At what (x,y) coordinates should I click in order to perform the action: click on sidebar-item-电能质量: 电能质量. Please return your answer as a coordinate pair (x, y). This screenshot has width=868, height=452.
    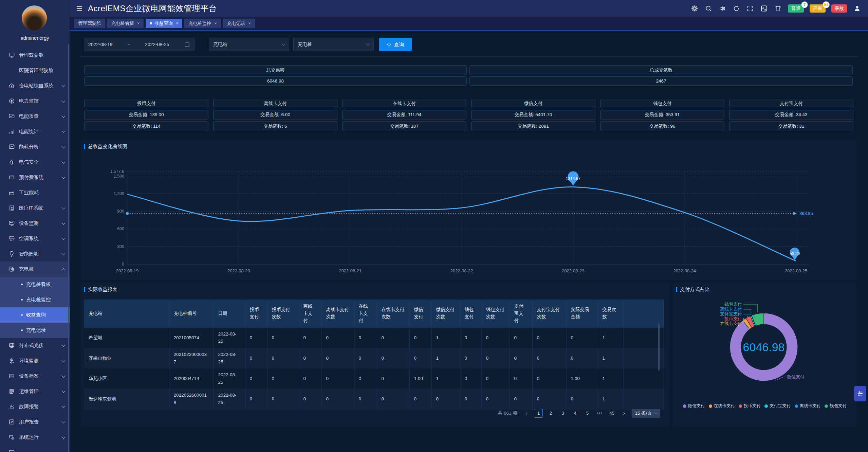
    Looking at the image, I should click on (35, 116).